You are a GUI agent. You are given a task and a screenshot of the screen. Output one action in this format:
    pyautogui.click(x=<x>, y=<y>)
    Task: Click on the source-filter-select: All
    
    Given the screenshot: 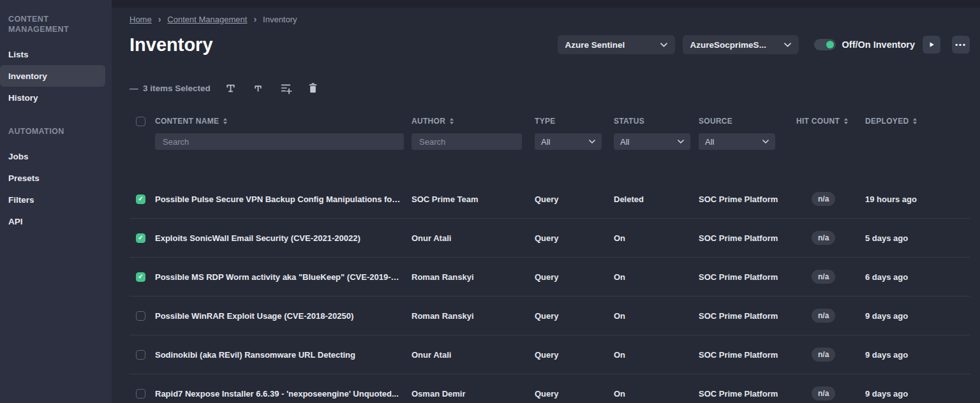 What is the action you would take?
    pyautogui.click(x=737, y=142)
    